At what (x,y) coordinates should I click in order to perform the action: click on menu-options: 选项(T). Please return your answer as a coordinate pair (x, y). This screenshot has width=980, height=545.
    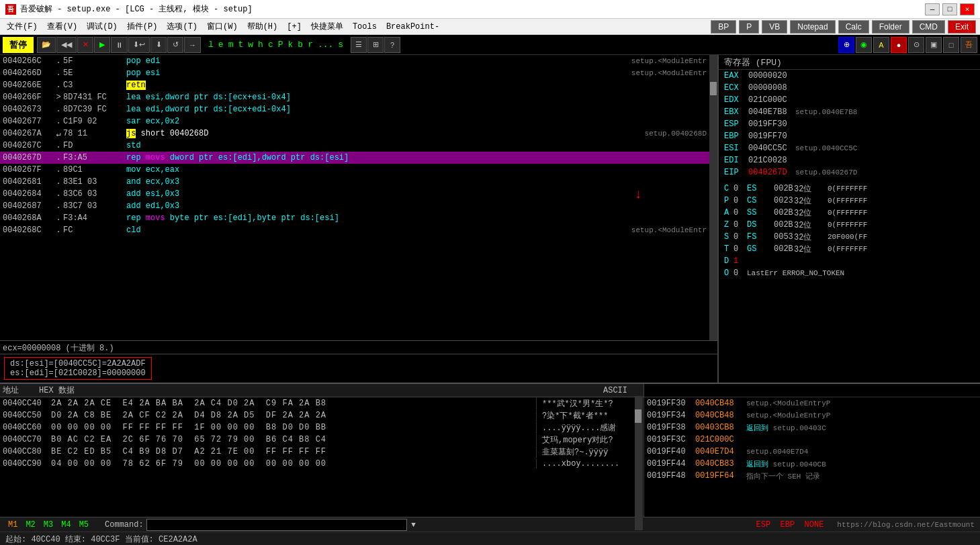
    Looking at the image, I should click on (182, 27).